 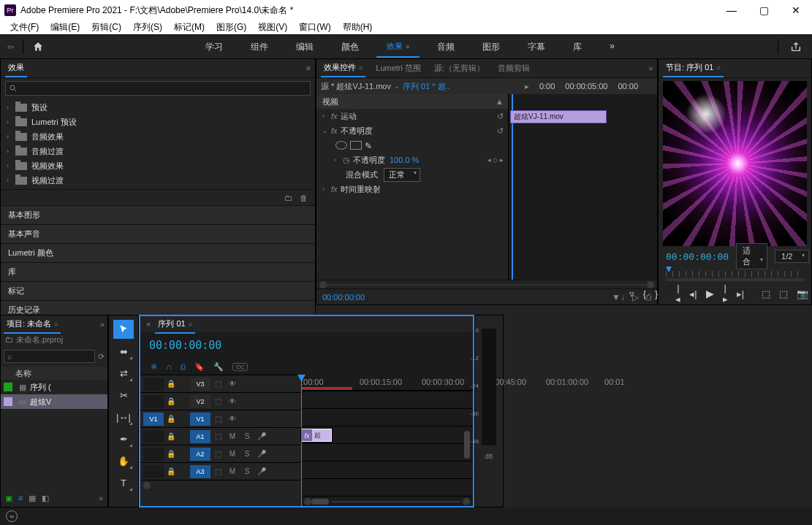 I want to click on prop-opacity: ⌄fx不透明度 ↺, so click(x=412, y=131).